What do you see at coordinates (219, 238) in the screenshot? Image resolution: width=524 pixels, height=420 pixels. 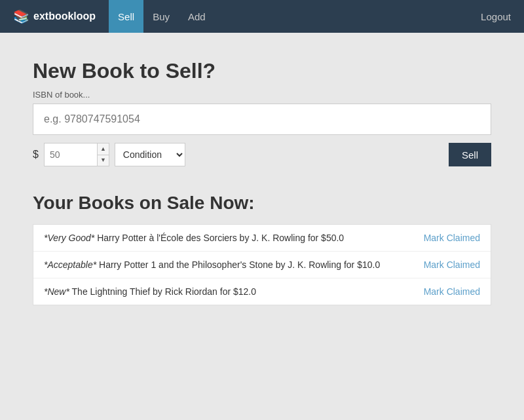 I see `book-description-0: Harry Potter à l'École des Sorciers by J…` at bounding box center [219, 238].